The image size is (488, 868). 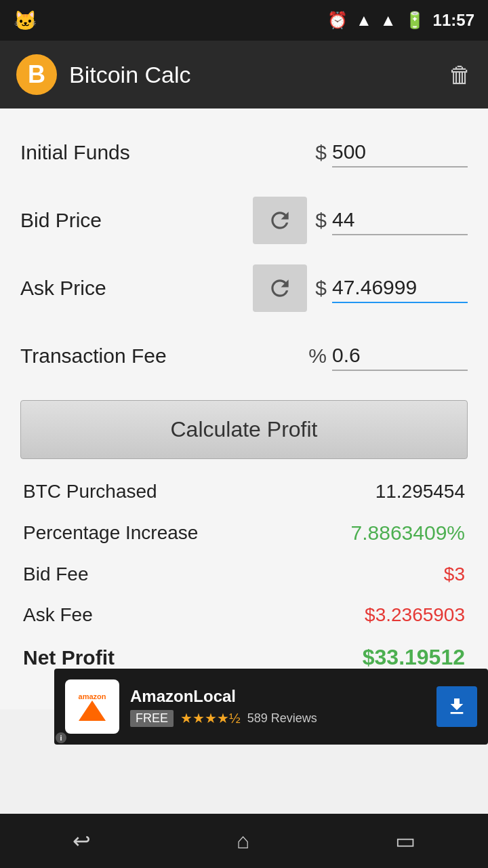 I want to click on ad-reviews: 589 Reviews, so click(x=282, y=719).